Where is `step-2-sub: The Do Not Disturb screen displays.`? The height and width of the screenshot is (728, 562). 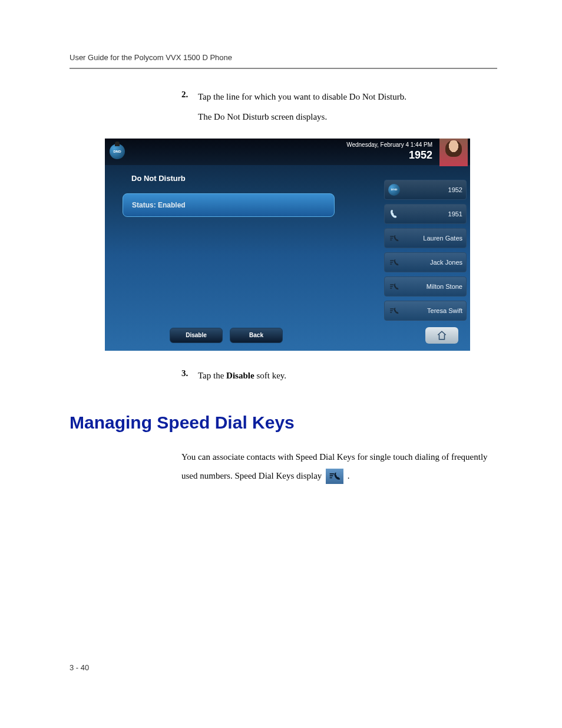
step-2-sub: The Do Not Disturb screen displays. is located at coordinates (348, 117).